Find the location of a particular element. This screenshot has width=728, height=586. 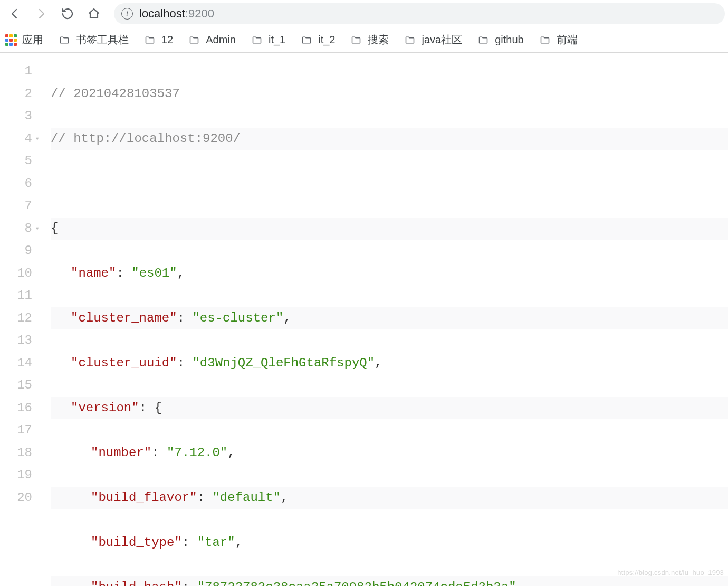

bookmark-folder: 书签工具栏 is located at coordinates (93, 40).